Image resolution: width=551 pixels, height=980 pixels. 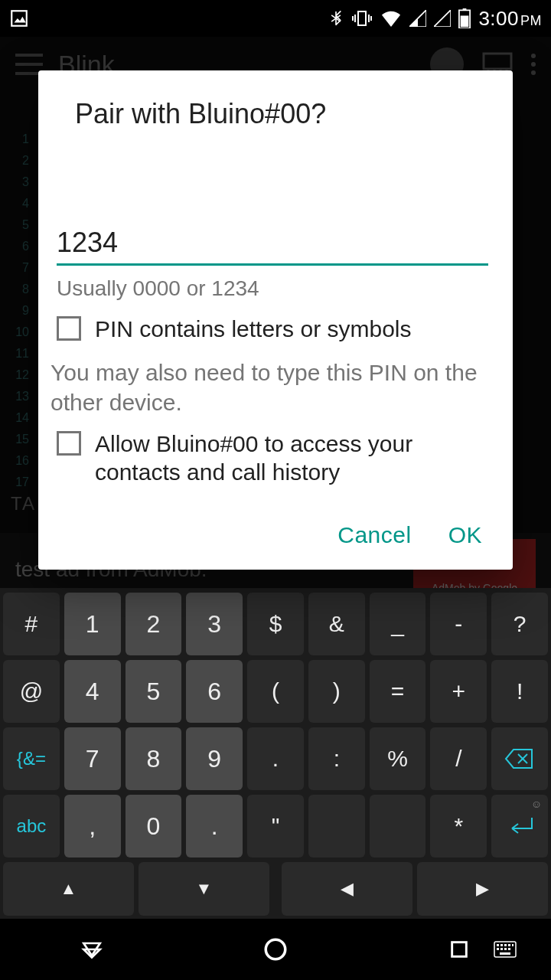 What do you see at coordinates (482, 889) in the screenshot?
I see `arrow-right-key: ▶` at bounding box center [482, 889].